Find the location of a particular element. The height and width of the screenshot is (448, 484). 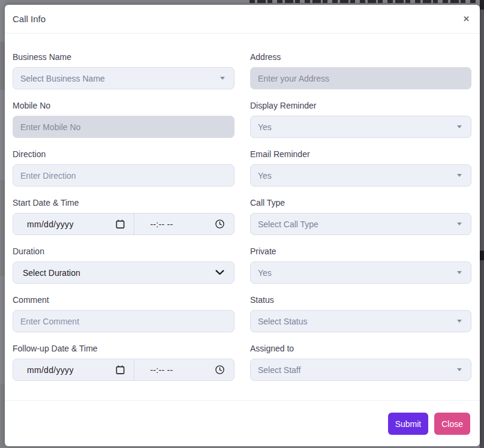

field-label-duration: Duration is located at coordinates (124, 252).